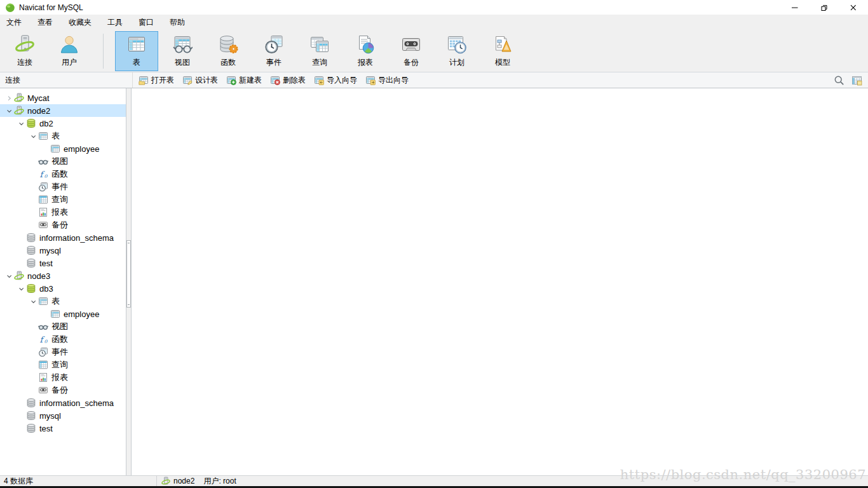 This screenshot has height=488, width=868. What do you see at coordinates (365, 51) in the screenshot?
I see `toolbar-button-report: 报表` at bounding box center [365, 51].